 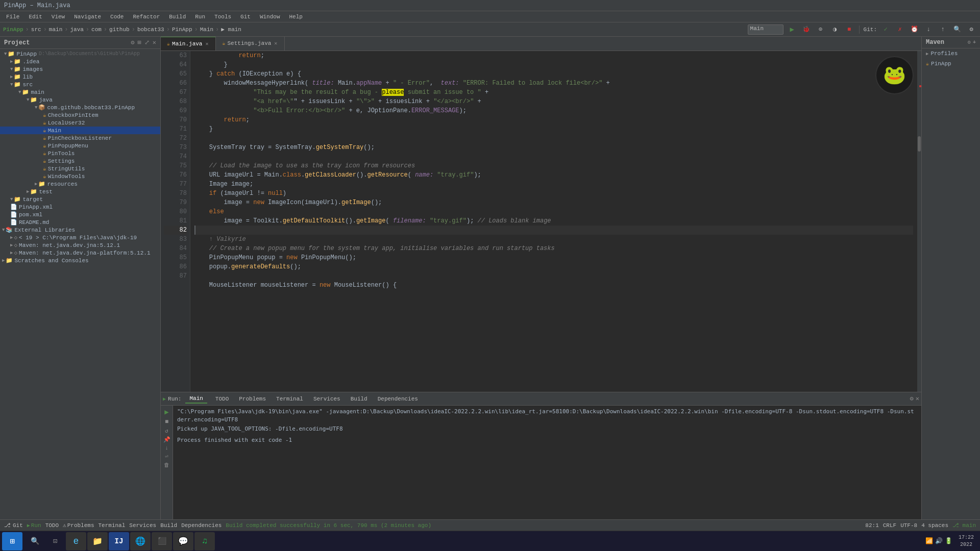 I want to click on tree-label-src: src, so click(x=28, y=85).